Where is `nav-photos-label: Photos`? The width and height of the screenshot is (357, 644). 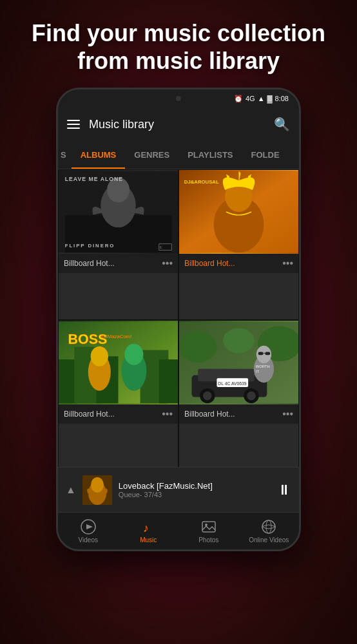 nav-photos-label: Photos is located at coordinates (209, 540).